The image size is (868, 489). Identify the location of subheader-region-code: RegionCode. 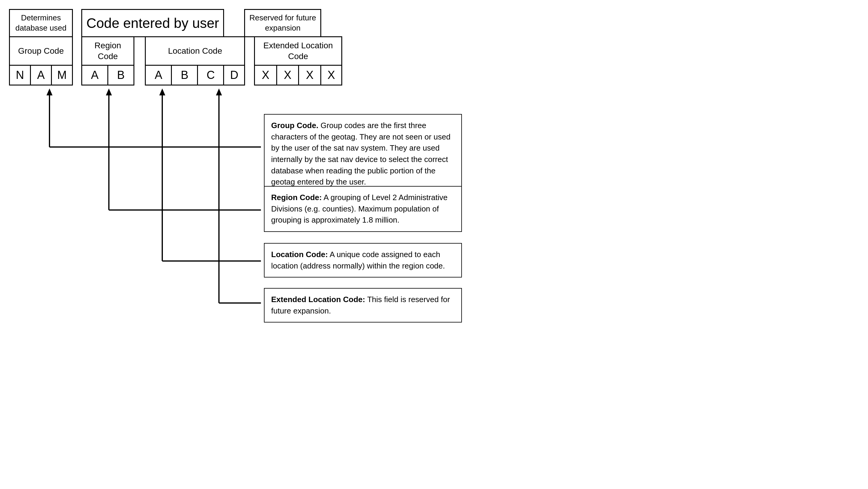
(108, 51).